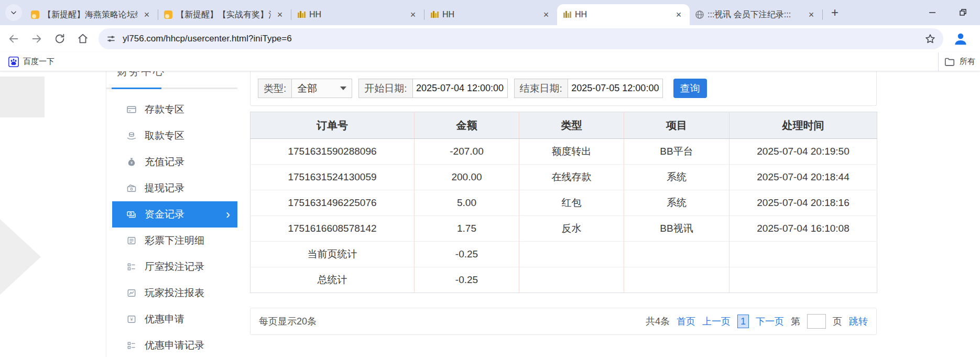 The width and height of the screenshot is (980, 357). I want to click on cell-type: 反水, so click(572, 229).